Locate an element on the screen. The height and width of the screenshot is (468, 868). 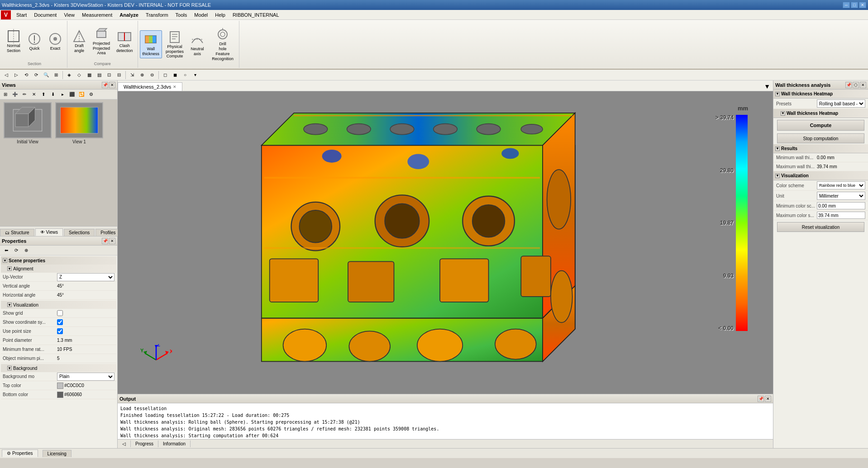
tb-btn-11: ⊡ is located at coordinates (109, 75).